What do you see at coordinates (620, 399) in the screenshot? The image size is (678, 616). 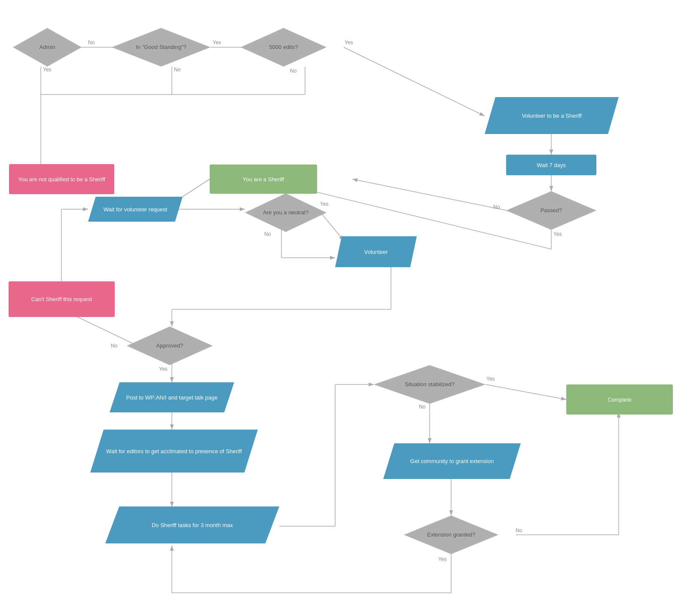 I see `complete-rect: Complete` at bounding box center [620, 399].